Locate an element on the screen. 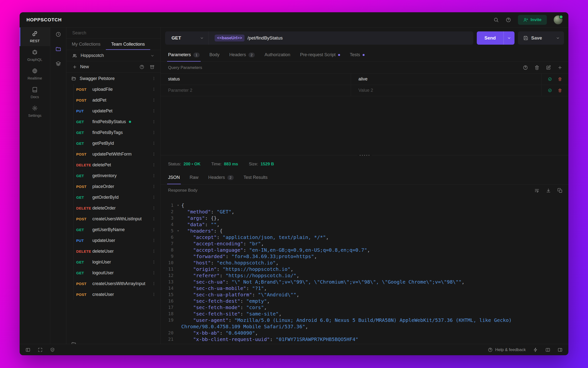 The image size is (588, 368). request-tab-pre-request-script: Pre-request Script is located at coordinates (320, 55).